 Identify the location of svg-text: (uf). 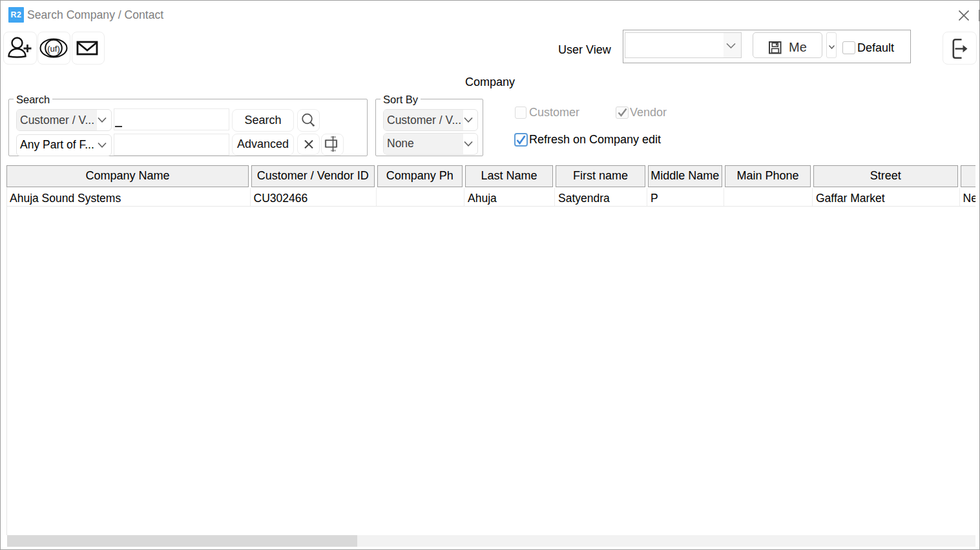
(54, 49).